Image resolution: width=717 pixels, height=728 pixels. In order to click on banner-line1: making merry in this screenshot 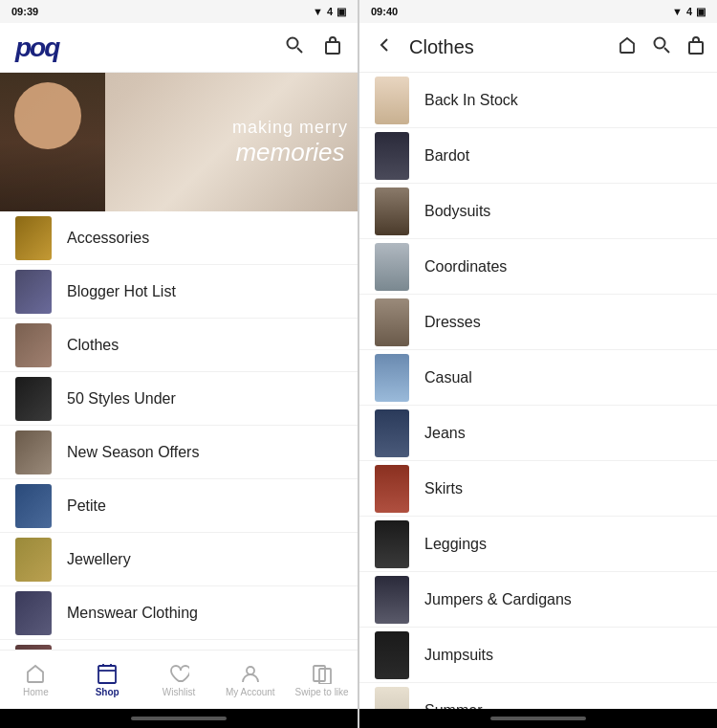, I will do `click(291, 128)`.